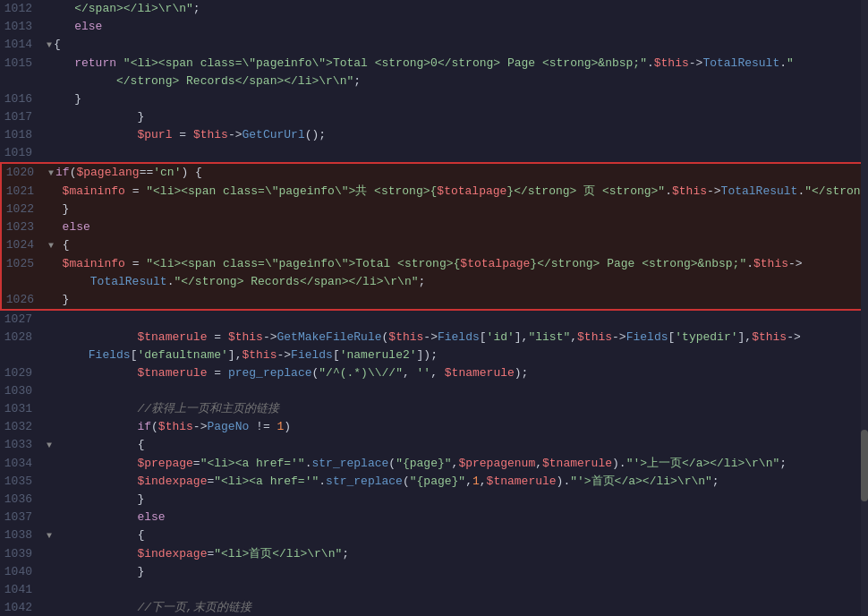 Image resolution: width=868 pixels, height=616 pixels. What do you see at coordinates (21, 445) in the screenshot?
I see `line-number: 1033` at bounding box center [21, 445].